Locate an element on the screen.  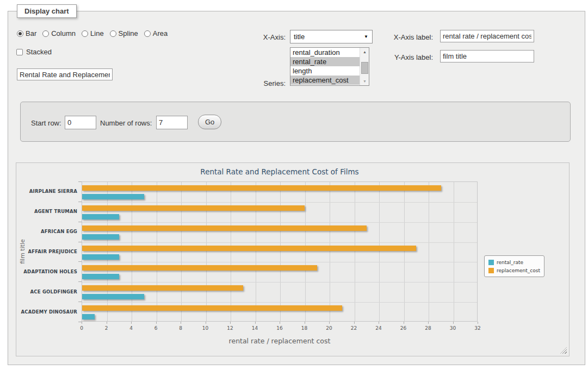
x-axis-select: title ▼ is located at coordinates (331, 37).